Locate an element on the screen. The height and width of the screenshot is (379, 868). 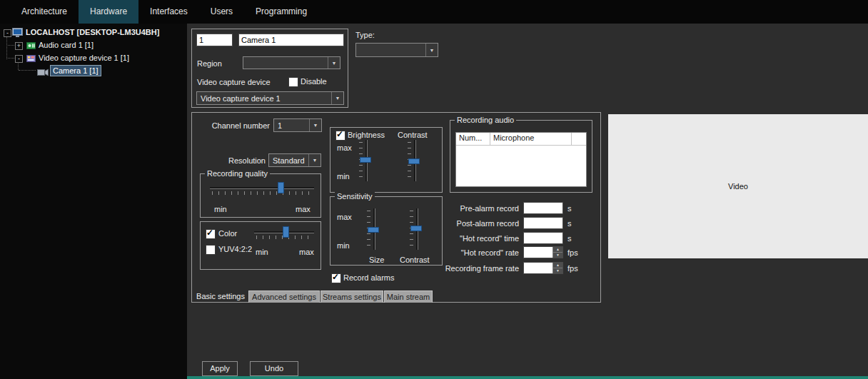
brightness-max-label: max is located at coordinates (344, 148).